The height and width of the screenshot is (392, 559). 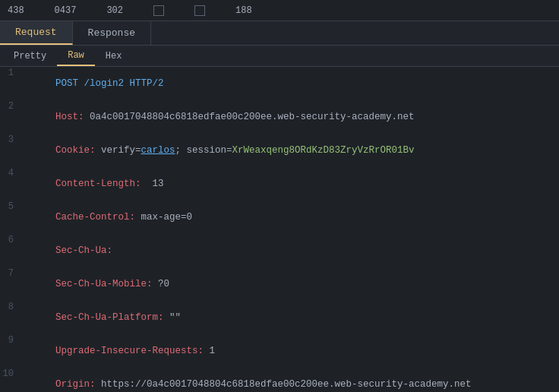 I want to click on line-1: 1 POST /login2 HTTP/2, so click(x=280, y=84).